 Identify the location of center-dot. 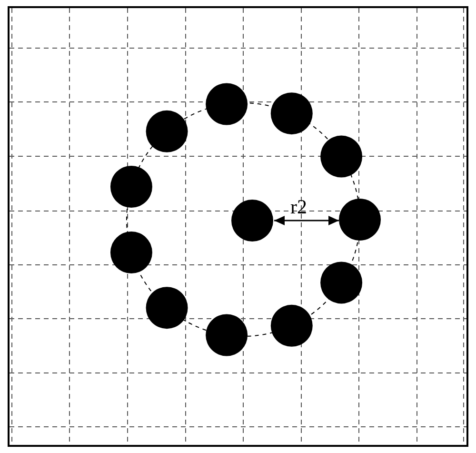
(252, 221).